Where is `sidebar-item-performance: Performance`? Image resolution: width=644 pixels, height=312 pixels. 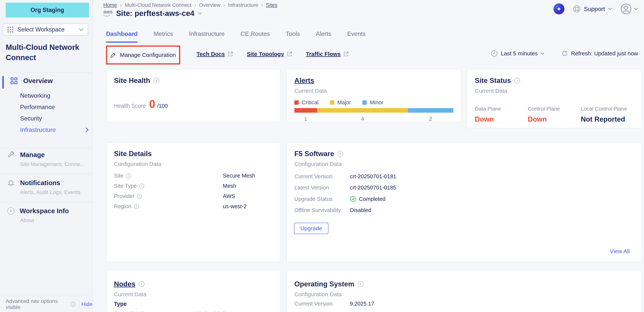 sidebar-item-performance: Performance is located at coordinates (38, 107).